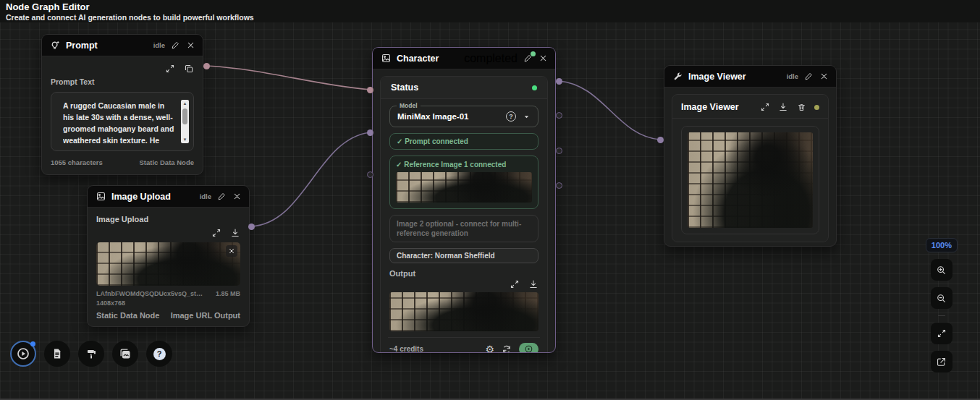  I want to click on model-select: Model MiniMax Image-01 ?, so click(464, 116).